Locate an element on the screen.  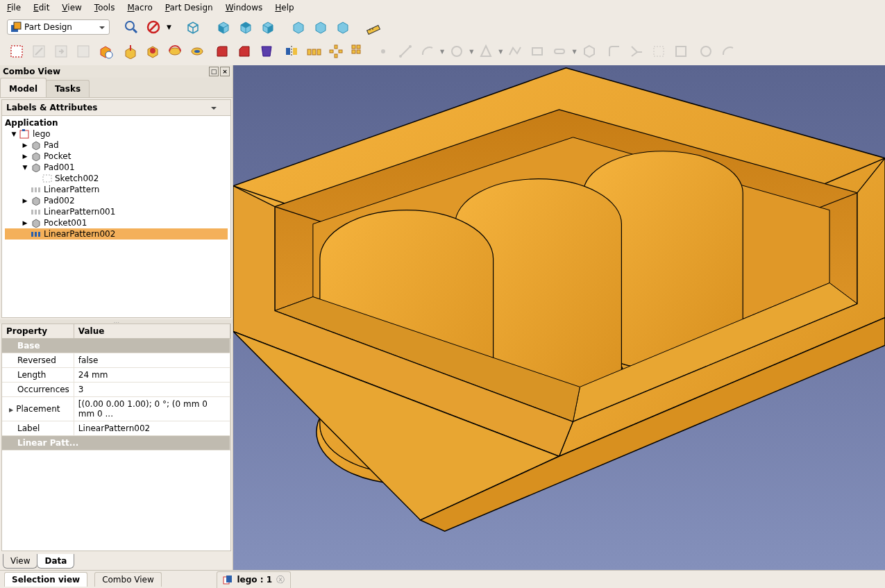
prop-value: false is located at coordinates (151, 361).